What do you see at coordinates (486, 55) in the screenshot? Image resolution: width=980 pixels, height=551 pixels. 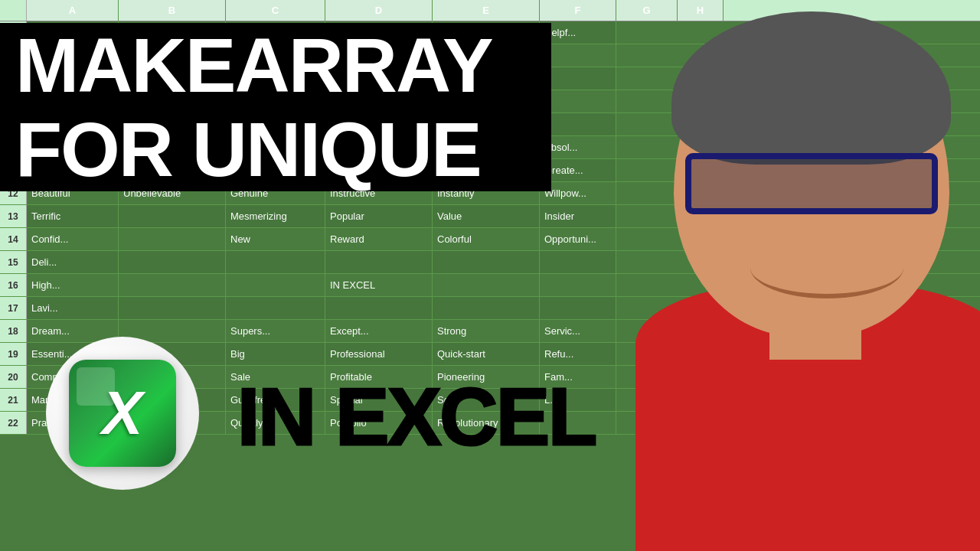 I see `cell-6-e` at bounding box center [486, 55].